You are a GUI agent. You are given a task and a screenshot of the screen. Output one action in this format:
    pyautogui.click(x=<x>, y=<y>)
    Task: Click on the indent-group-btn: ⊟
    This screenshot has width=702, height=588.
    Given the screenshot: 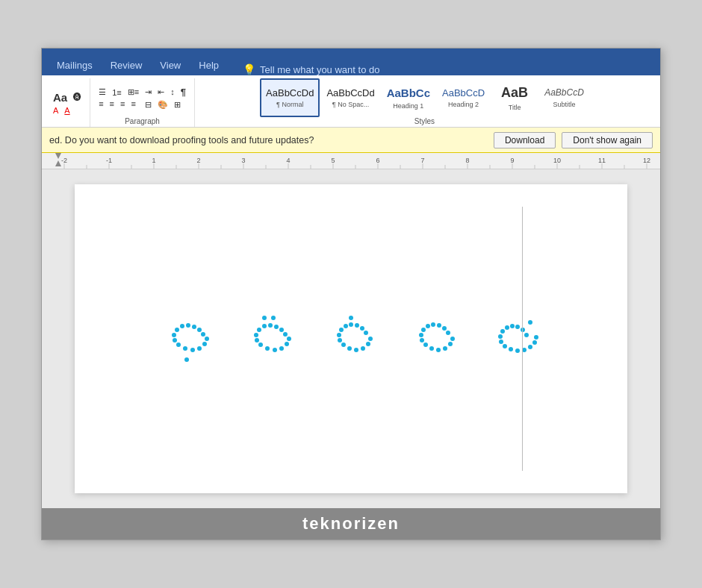 What is the action you would take?
    pyautogui.click(x=148, y=104)
    